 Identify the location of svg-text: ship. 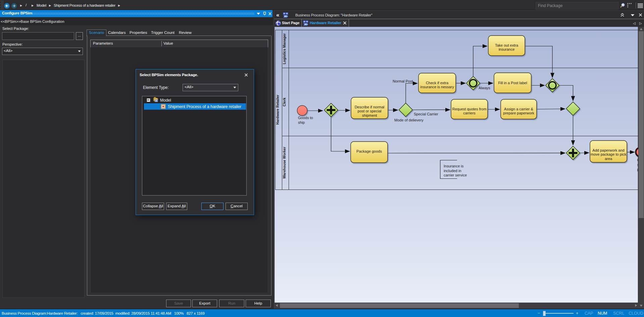
(301, 122).